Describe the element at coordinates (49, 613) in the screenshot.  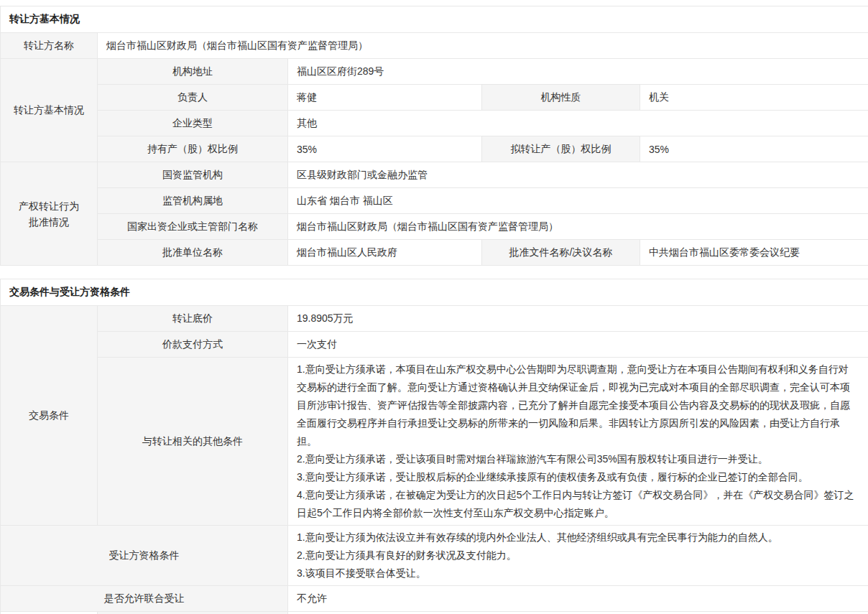
I see `next-row-partial-cell` at that location.